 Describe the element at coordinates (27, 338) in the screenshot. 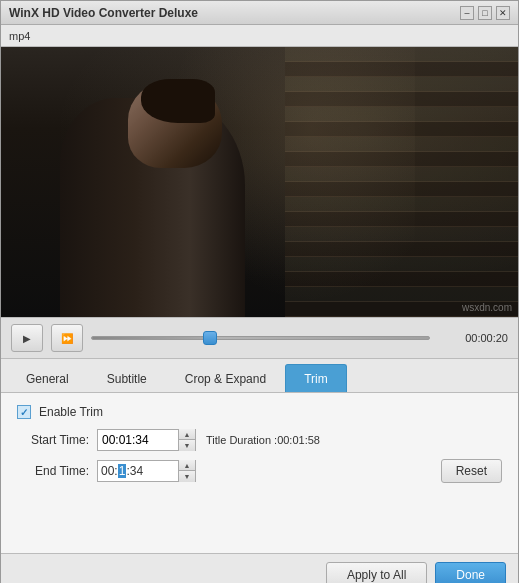

I see `play-button: ▶` at that location.